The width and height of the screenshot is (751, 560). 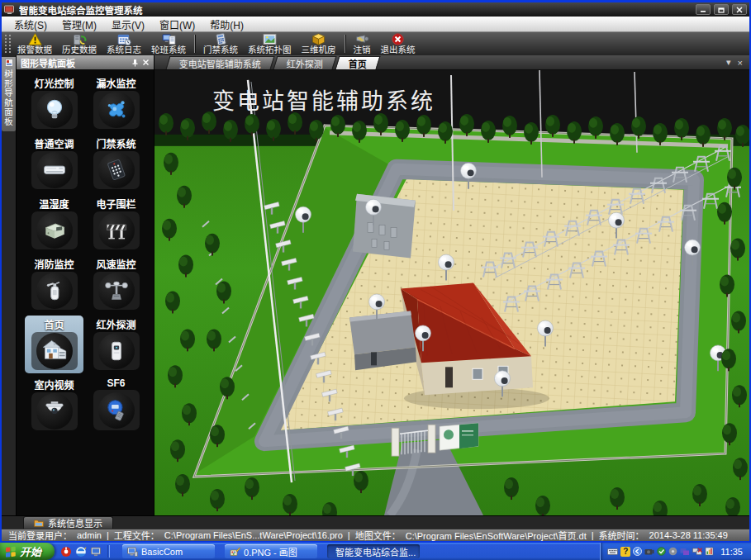 What do you see at coordinates (221, 45) in the screenshot?
I see `toolbar-access-control: 门禁系统` at bounding box center [221, 45].